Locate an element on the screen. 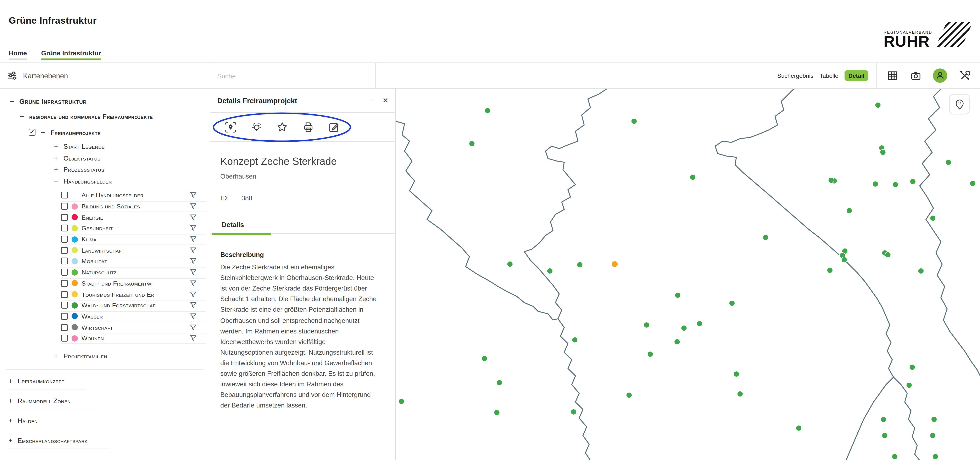  layer-item-wasser: Wasser is located at coordinates (105, 316).